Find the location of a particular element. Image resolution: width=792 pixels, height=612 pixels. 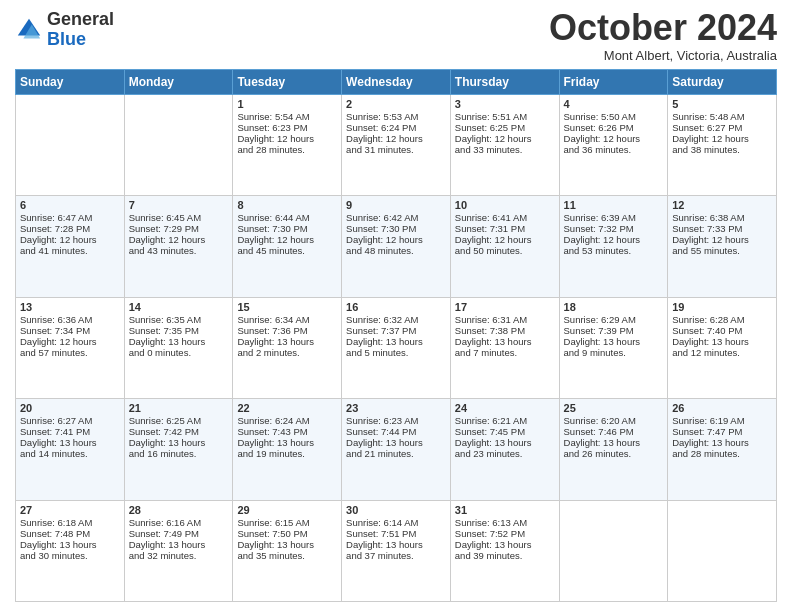

cell-line: and 32 minutes. is located at coordinates (179, 556).